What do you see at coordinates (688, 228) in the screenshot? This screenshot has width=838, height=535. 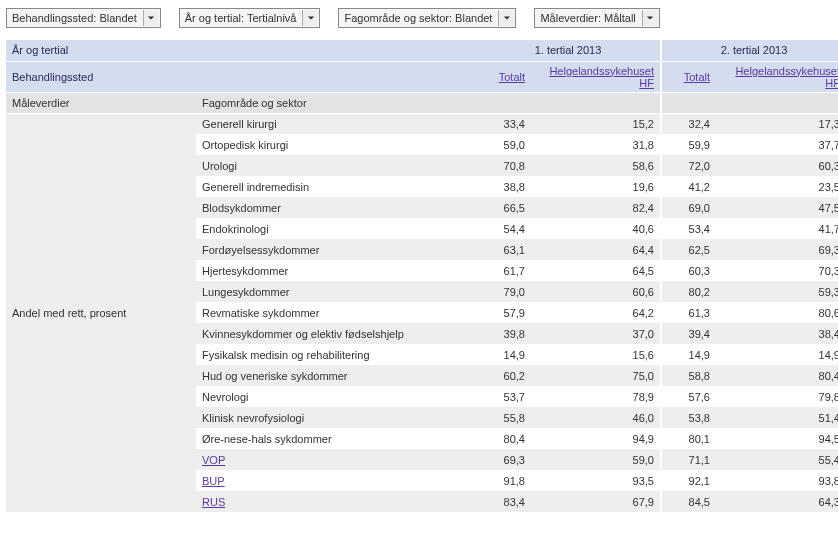 I see `cell-value: 53,4` at bounding box center [688, 228].